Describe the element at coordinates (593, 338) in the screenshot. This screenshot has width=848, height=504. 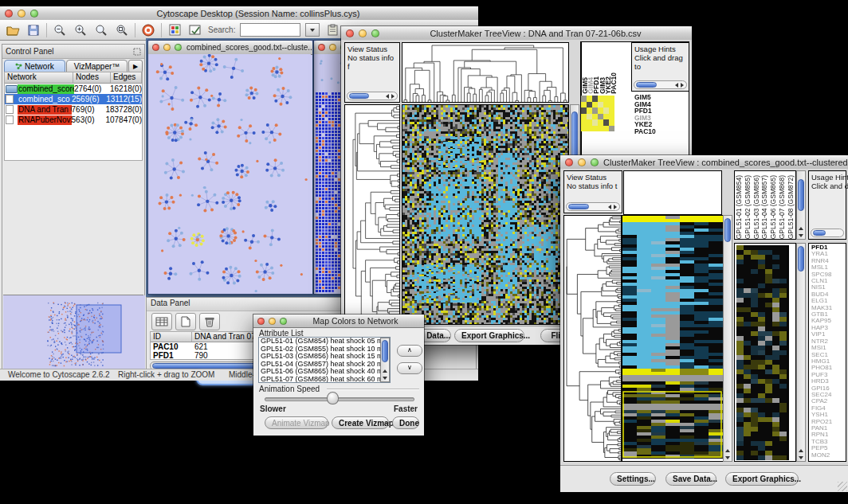
I see `row-dendrogram-panel` at that location.